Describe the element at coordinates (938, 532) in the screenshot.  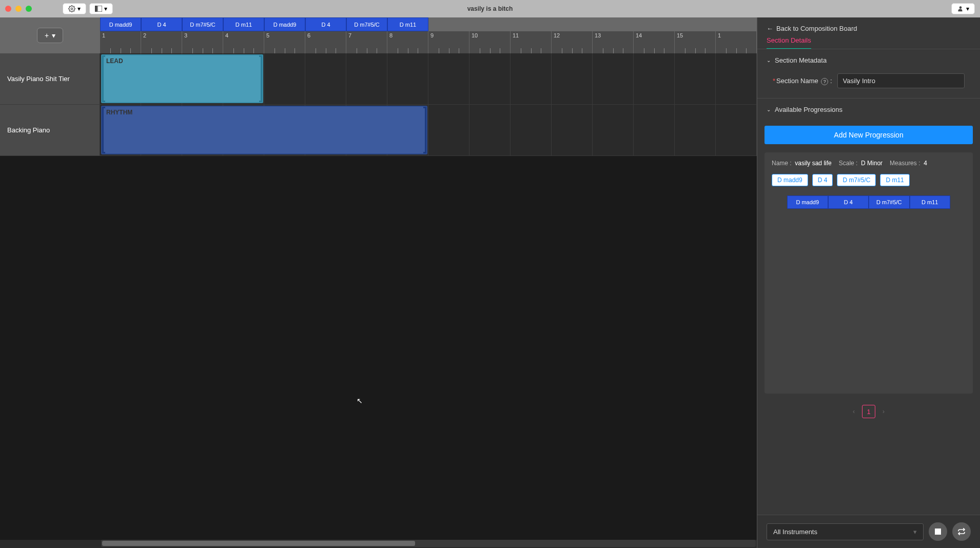
I see `stop-icon` at that location.